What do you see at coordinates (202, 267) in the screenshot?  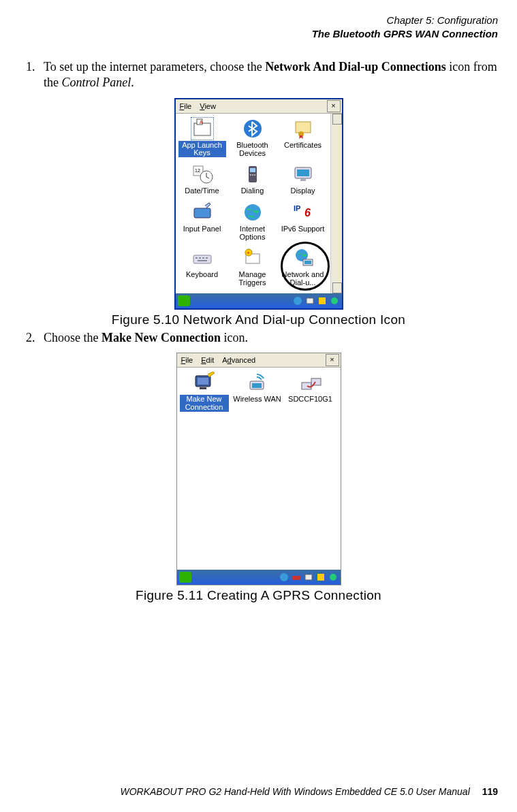 I see `cp-item-keyboard: Keyboard` at bounding box center [202, 267].